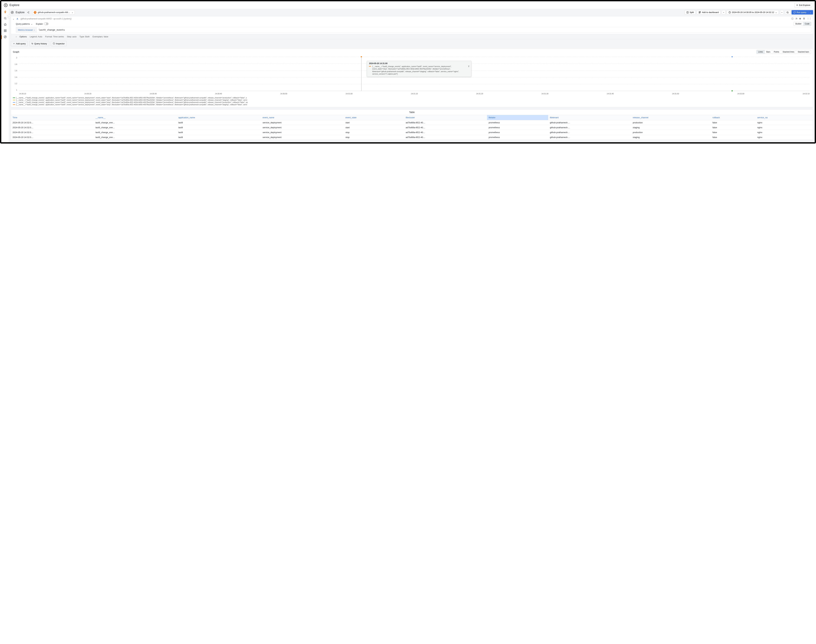  What do you see at coordinates (804, 19) in the screenshot?
I see `delete-query-icon: 🗑` at bounding box center [804, 19].